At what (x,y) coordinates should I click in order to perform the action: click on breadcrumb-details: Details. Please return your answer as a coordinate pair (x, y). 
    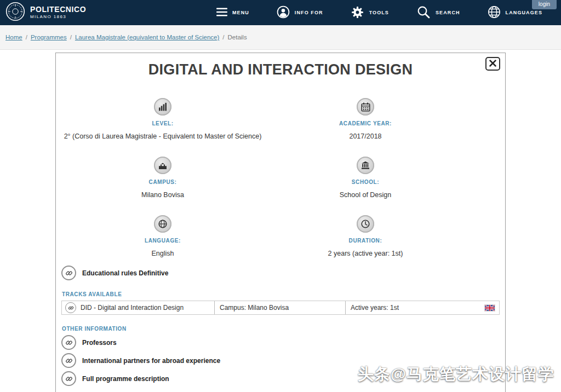
    Looking at the image, I should click on (237, 37).